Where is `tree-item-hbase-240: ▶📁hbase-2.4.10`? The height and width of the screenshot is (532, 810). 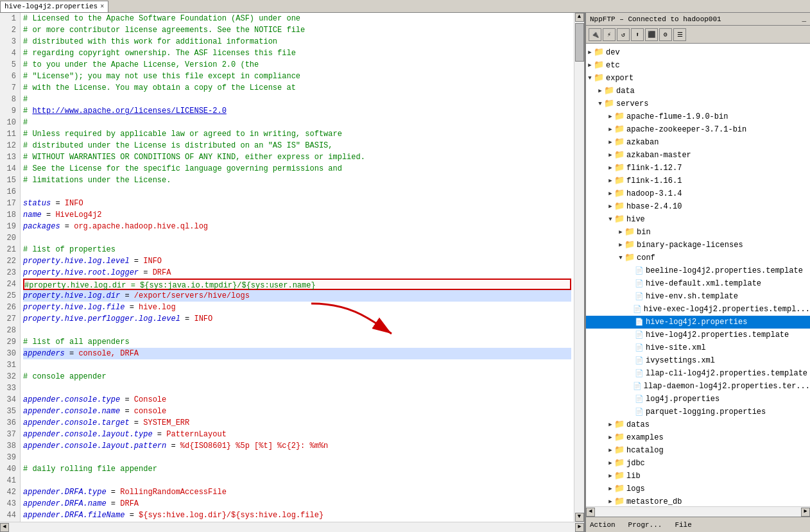
tree-item-hbase-240: ▶📁hbase-2.4.10 is located at coordinates (698, 207).